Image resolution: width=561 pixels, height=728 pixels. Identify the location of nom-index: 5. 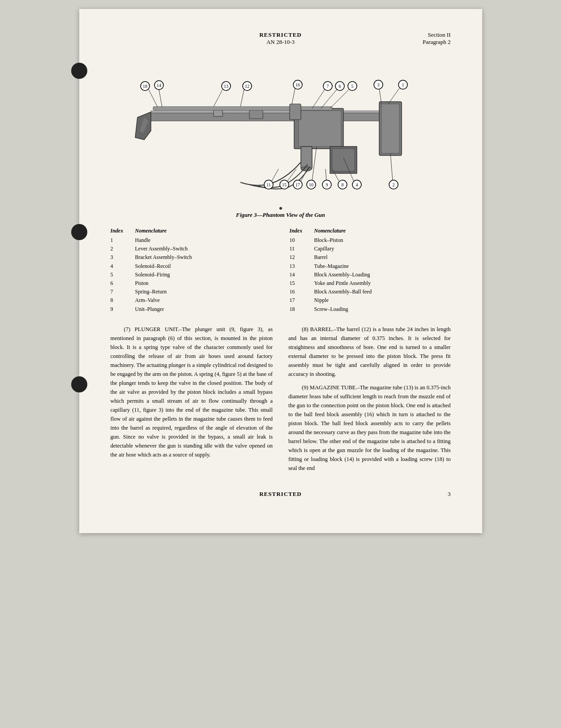
(118, 275).